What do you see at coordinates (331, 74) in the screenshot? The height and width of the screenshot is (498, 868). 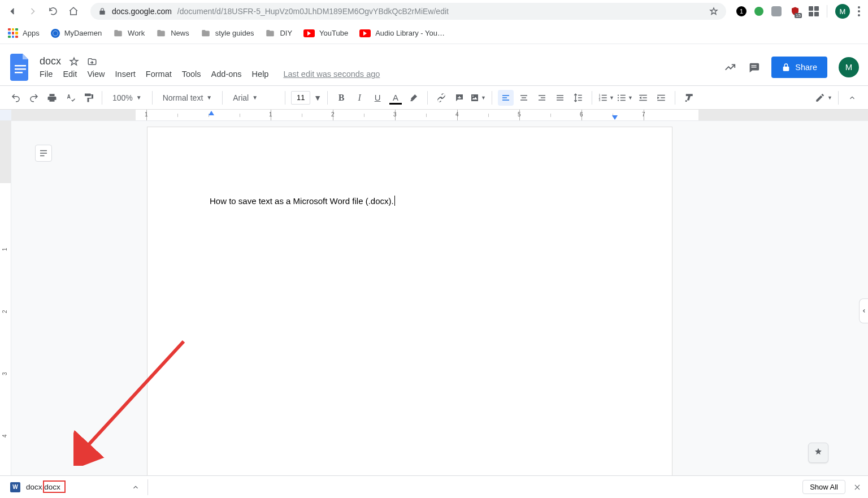 I see `last-edit-status: Last edit was seconds ago` at bounding box center [331, 74].